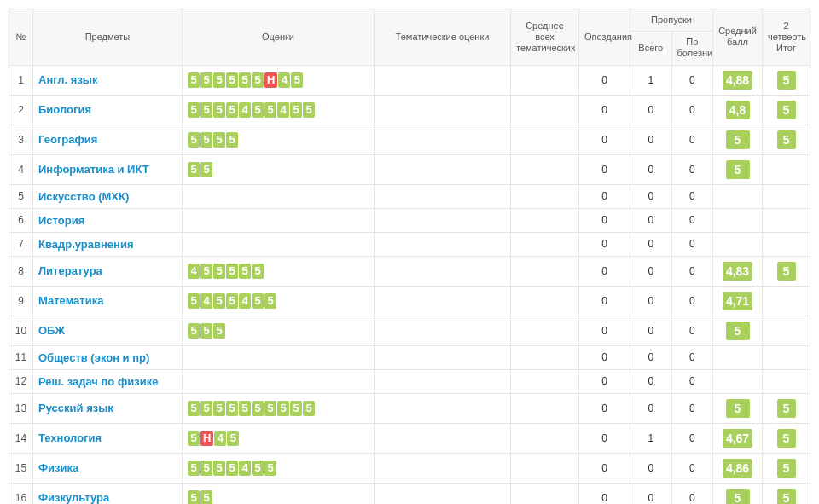 The image size is (819, 504). What do you see at coordinates (738, 109) in the screenshot?
I see `avg-cell: 4,8` at bounding box center [738, 109].